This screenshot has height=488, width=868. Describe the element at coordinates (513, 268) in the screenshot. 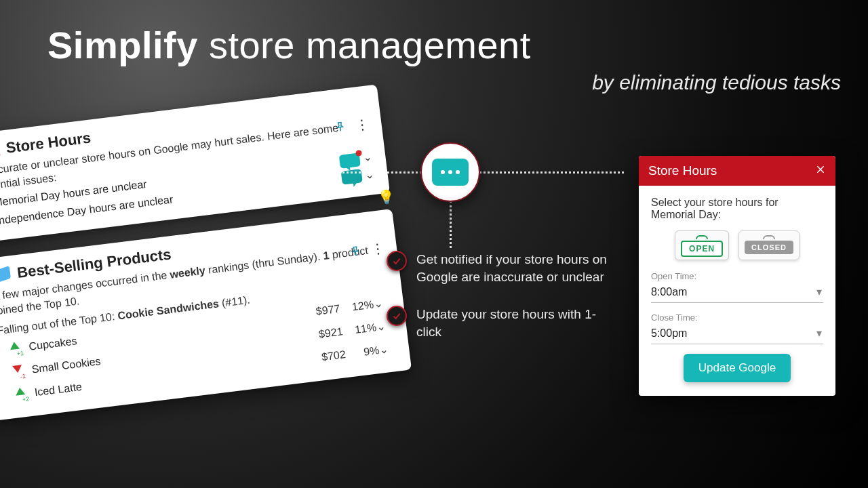

I see `bullet-text: Get notified if your store hours on Goog…` at that location.